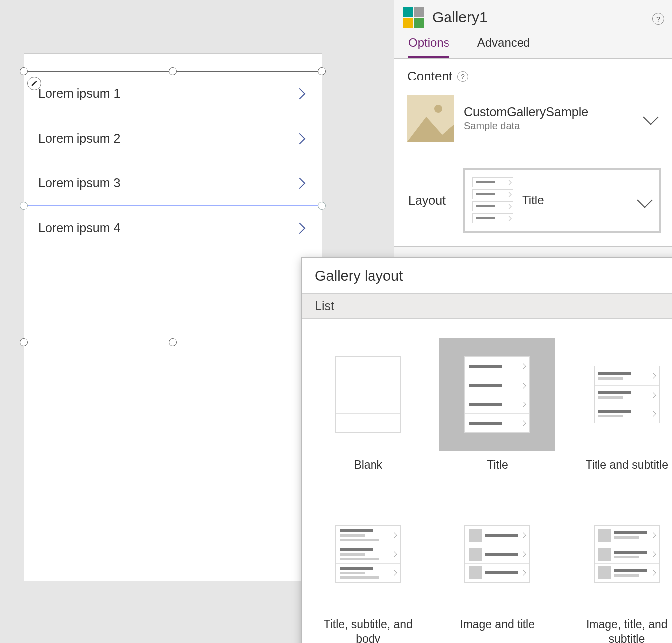 This screenshot has width=672, height=643. Describe the element at coordinates (498, 624) in the screenshot. I see `layout-option-label: Image and title` at that location.